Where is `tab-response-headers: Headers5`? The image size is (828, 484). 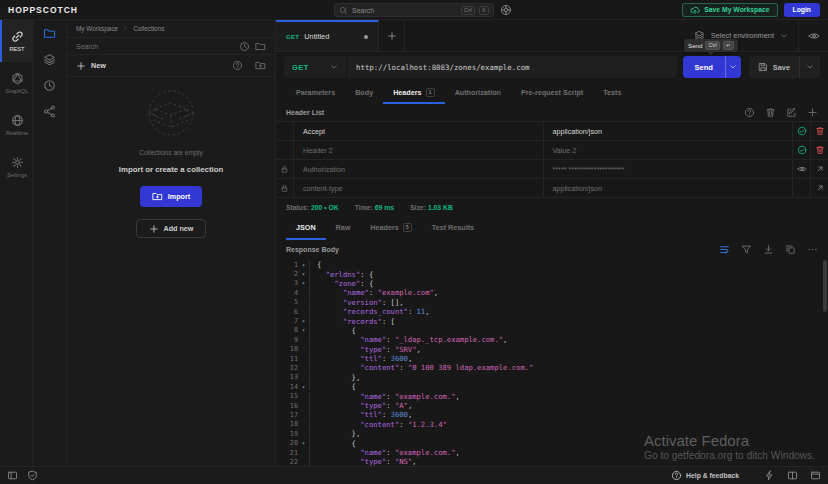 tab-response-headers: Headers5 is located at coordinates (391, 228).